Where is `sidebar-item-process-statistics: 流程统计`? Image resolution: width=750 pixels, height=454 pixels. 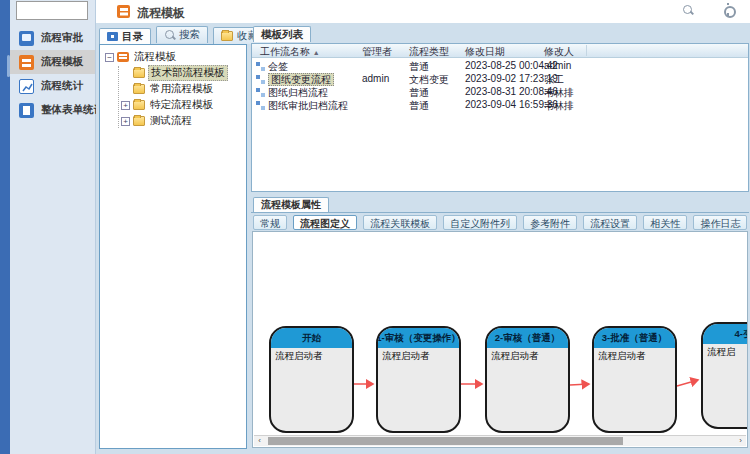
sidebar-item-process-statistics: 流程统计 is located at coordinates (52, 86).